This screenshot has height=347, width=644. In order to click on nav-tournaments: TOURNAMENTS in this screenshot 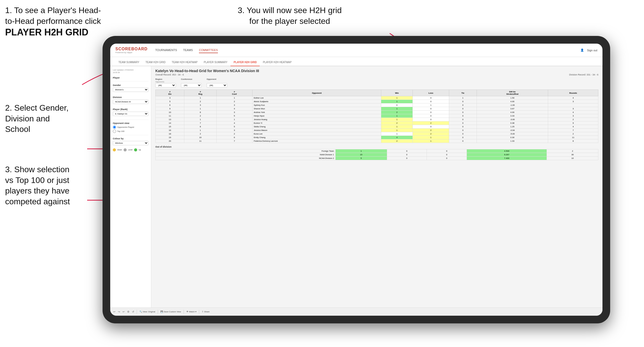, I will do `click(166, 50)`.